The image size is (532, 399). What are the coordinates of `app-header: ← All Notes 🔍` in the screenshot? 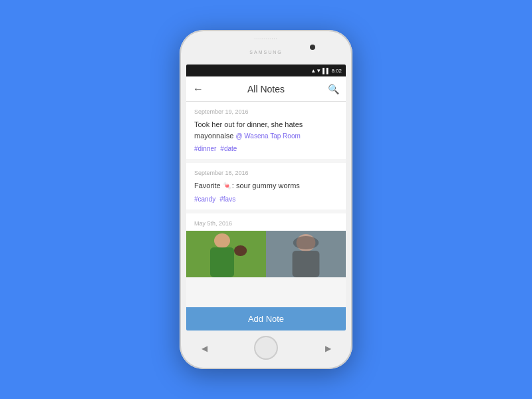 It's located at (266, 89).